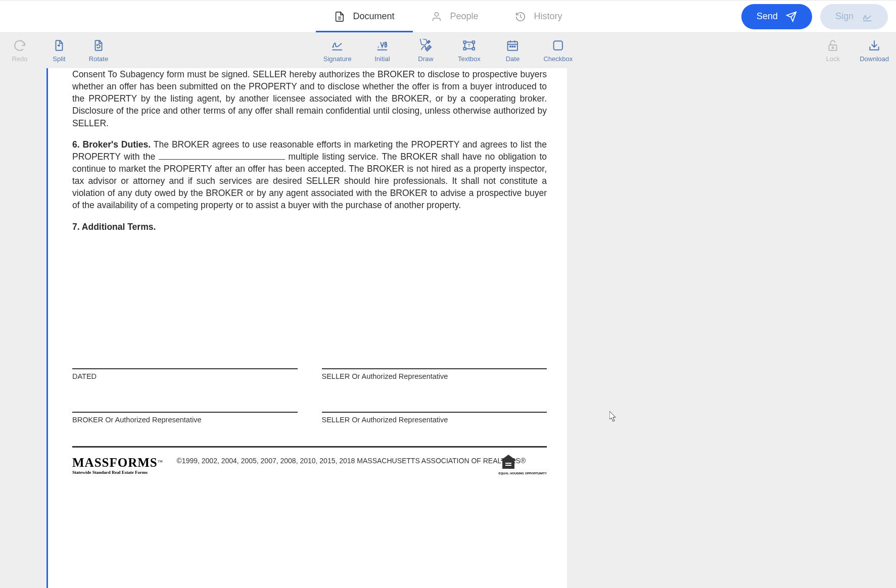  What do you see at coordinates (111, 144) in the screenshot?
I see `section6-title: 6. Broker's Duties.` at bounding box center [111, 144].